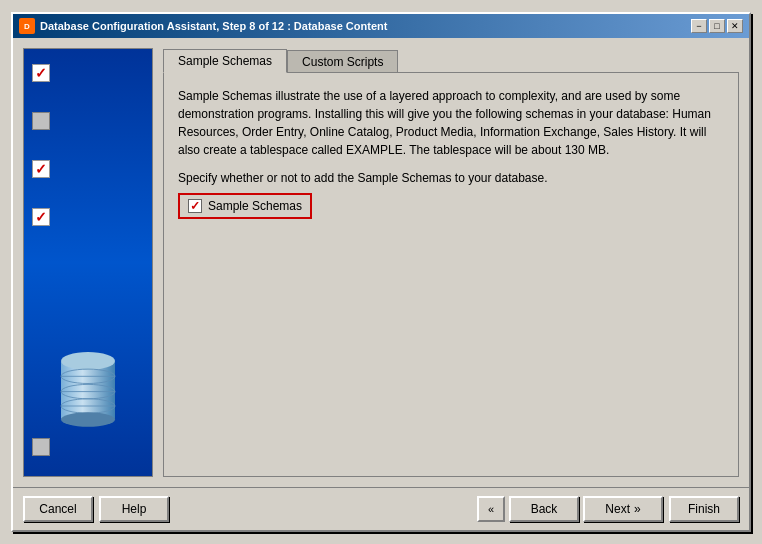  I want to click on window-icon: D, so click(27, 26).